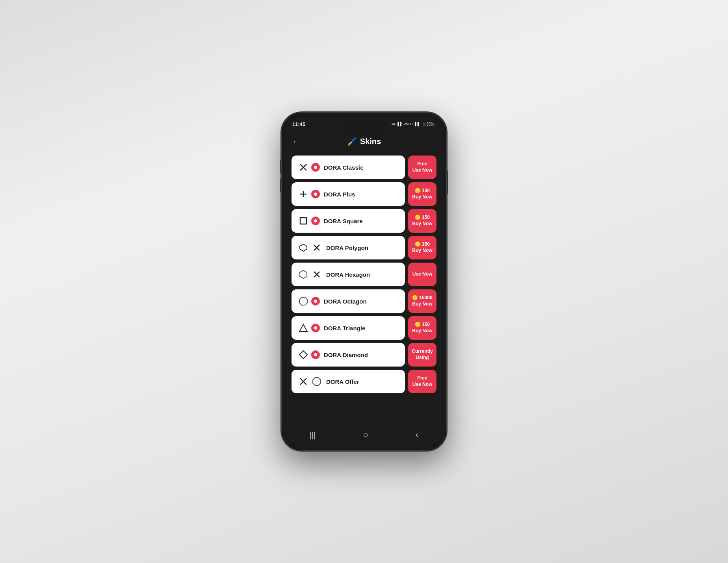 The image size is (728, 563). What do you see at coordinates (316, 167) in the screenshot?
I see `red-circle-icon` at bounding box center [316, 167].